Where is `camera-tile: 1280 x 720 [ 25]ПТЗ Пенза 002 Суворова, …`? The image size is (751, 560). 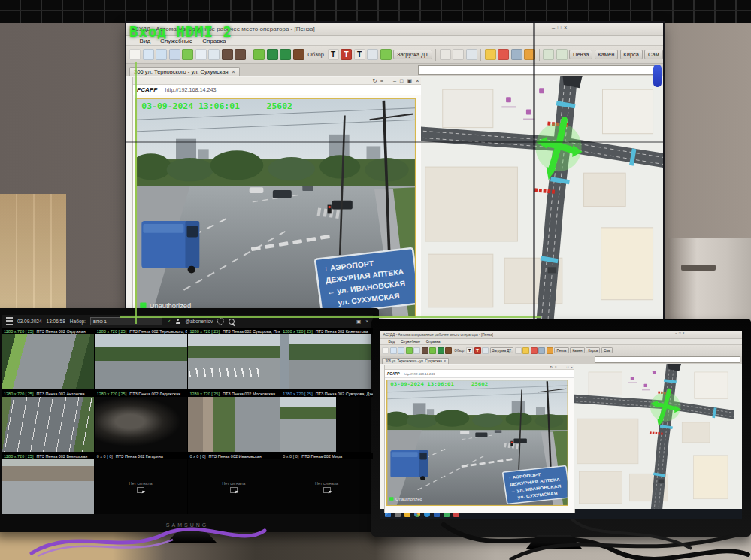 camera-tile: 1280 x 720 [ 25]ПТЗ Пенза 002 Суворова, … is located at coordinates (326, 421).